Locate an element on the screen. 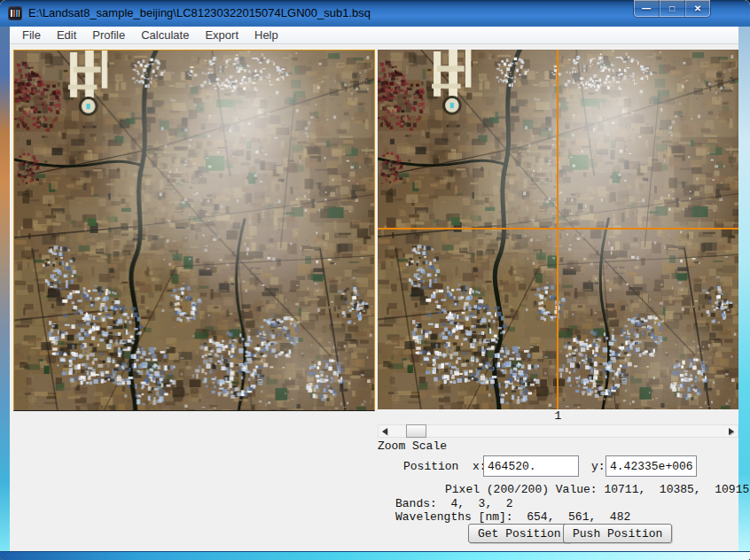 The image size is (750, 560). crosshair-vertical-line is located at coordinates (558, 229).